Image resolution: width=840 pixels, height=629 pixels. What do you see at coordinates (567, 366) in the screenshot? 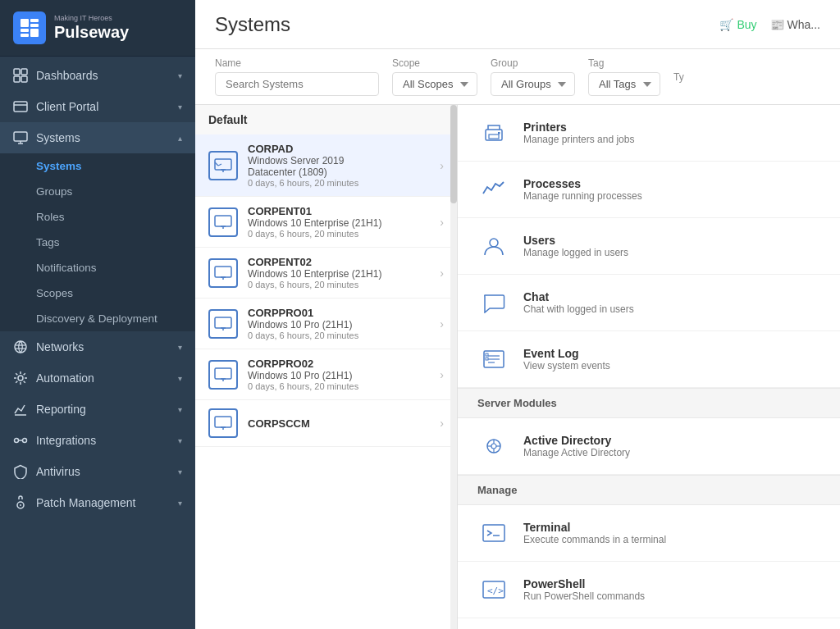
I see `eventlog-desc: View system events` at bounding box center [567, 366].